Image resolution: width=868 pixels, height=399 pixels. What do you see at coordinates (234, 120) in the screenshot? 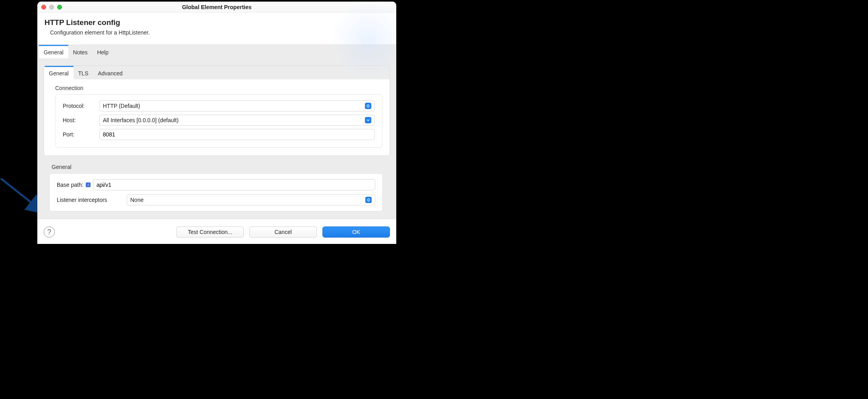
I see `host-value: All Interfaces [0.0.0.0] (default)` at bounding box center [234, 120].